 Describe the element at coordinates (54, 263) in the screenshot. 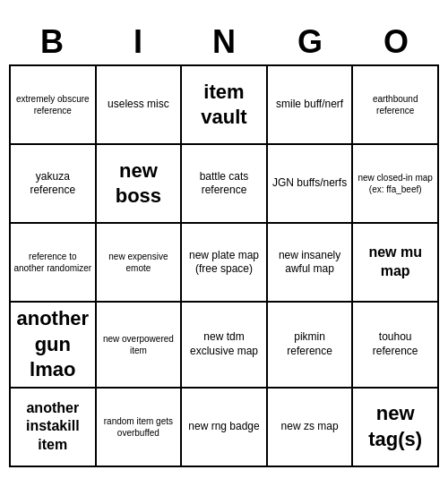

I see `bingo-cell: reference to another randomizer` at that location.